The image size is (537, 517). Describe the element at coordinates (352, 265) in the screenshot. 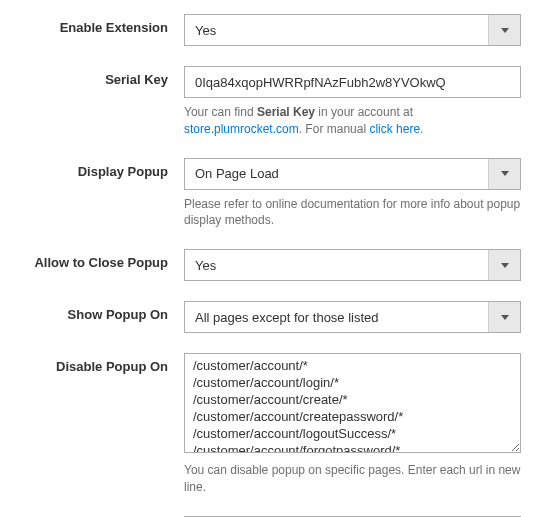

I see `allow-close-select: Yes` at that location.